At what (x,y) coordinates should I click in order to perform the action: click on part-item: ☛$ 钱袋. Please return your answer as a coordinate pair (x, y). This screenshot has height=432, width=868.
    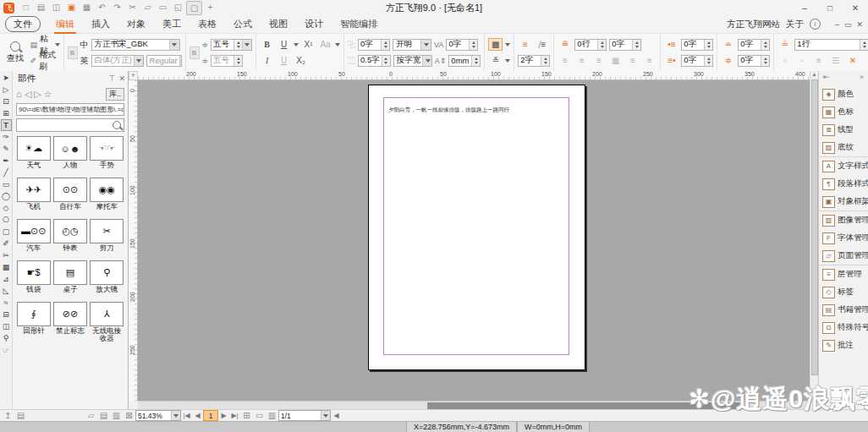
    Looking at the image, I should click on (34, 281).